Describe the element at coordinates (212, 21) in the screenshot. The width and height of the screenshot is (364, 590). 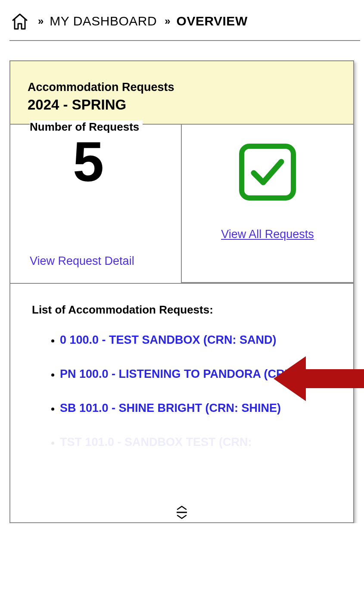
I see `breadcrumb-overview: OVERVIEW` at that location.